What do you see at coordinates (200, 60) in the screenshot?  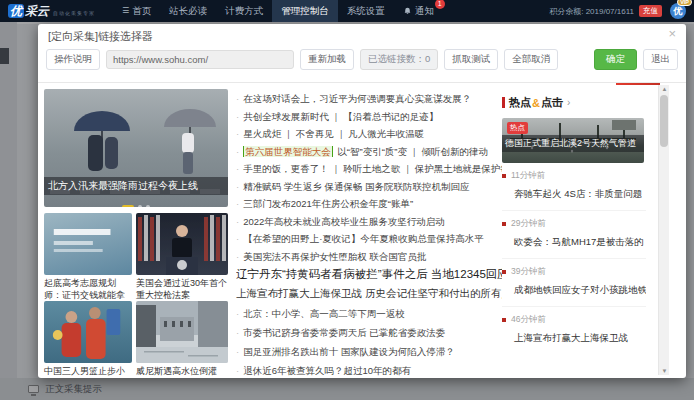 I see `url-input` at bounding box center [200, 60].